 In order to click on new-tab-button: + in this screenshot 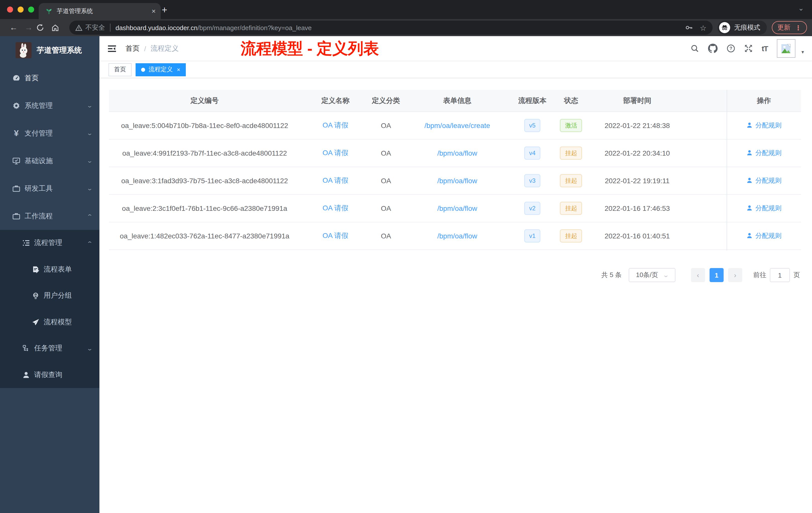, I will do `click(165, 10)`.